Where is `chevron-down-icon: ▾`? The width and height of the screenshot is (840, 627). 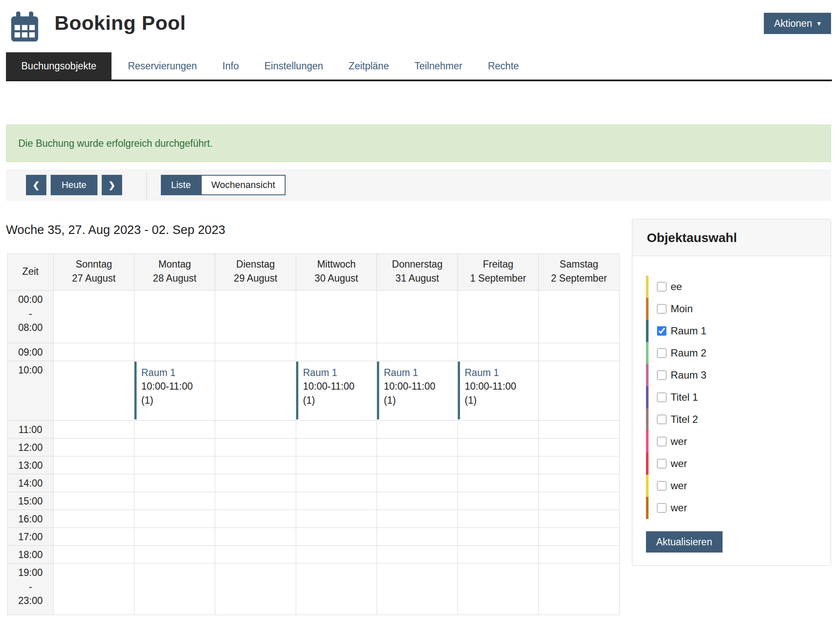 chevron-down-icon: ▾ is located at coordinates (819, 24).